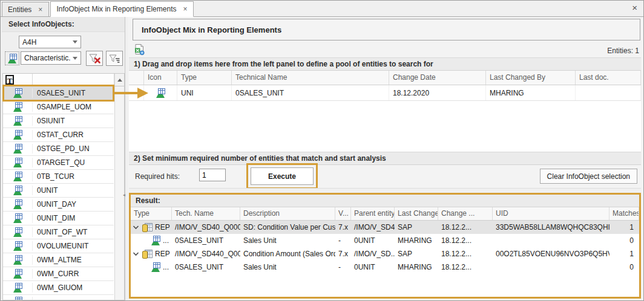 The image size is (644, 301). Describe the element at coordinates (120, 80) in the screenshot. I see `scroll-up-icon` at that location.